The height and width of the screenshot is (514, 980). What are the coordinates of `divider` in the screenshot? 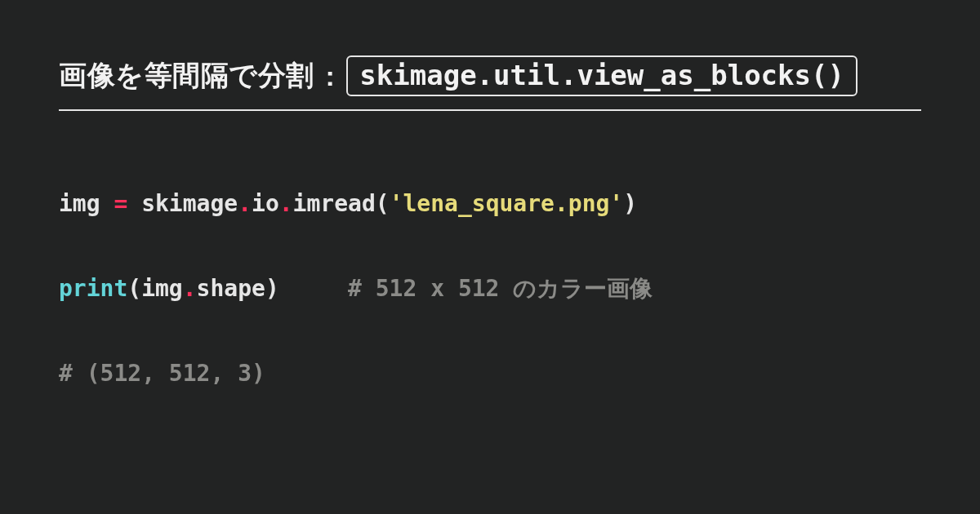 It's located at (490, 110).